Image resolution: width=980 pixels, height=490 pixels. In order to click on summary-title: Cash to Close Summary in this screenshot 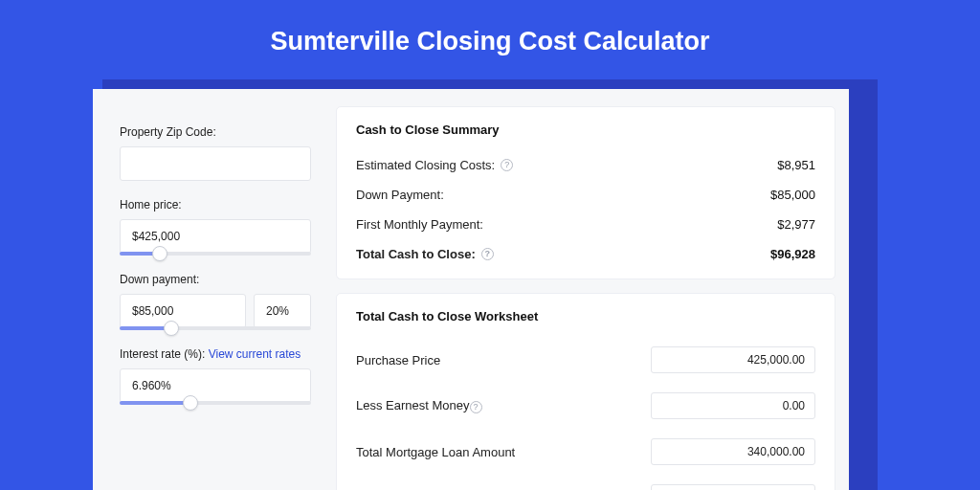, I will do `click(586, 130)`.